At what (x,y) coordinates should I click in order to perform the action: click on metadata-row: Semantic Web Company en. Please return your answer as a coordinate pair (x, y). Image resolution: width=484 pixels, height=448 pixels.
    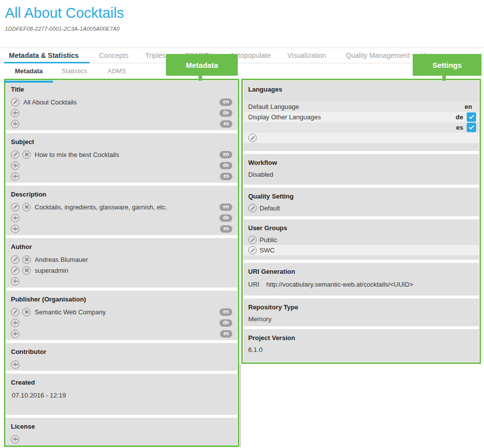
    Looking at the image, I should click on (122, 312).